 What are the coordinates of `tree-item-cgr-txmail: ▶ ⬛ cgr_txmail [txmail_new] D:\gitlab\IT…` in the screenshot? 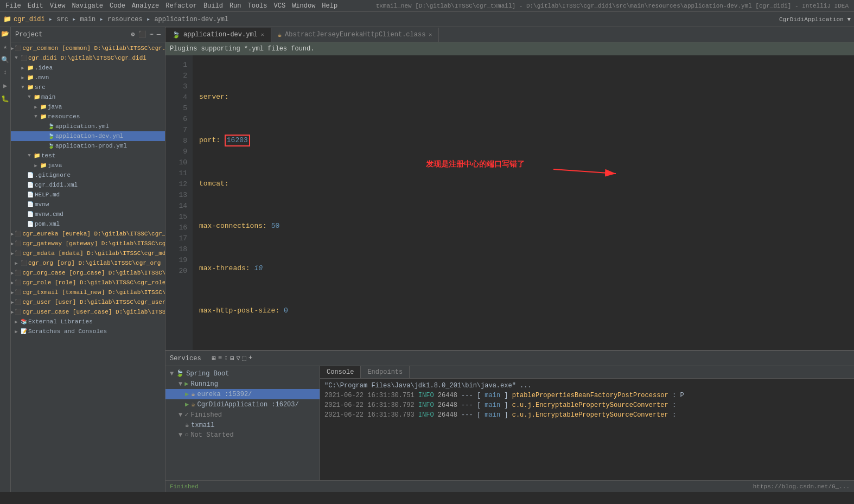 It's located at (88, 292).